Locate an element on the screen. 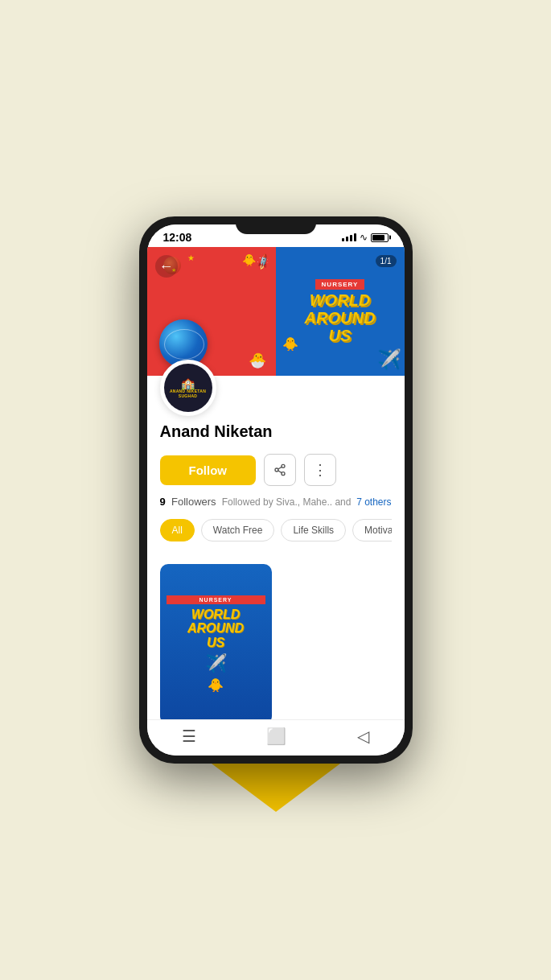 The image size is (551, 980). share-icon is located at coordinates (280, 470).